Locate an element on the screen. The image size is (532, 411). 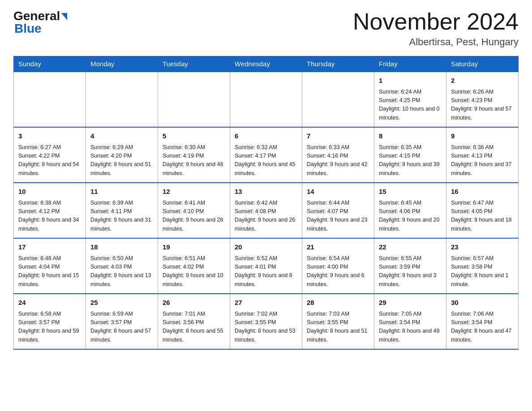
calendar-cell: 9Sunrise: 6:36 AMSunset: 4:13 PMDaylight… is located at coordinates (483, 155).